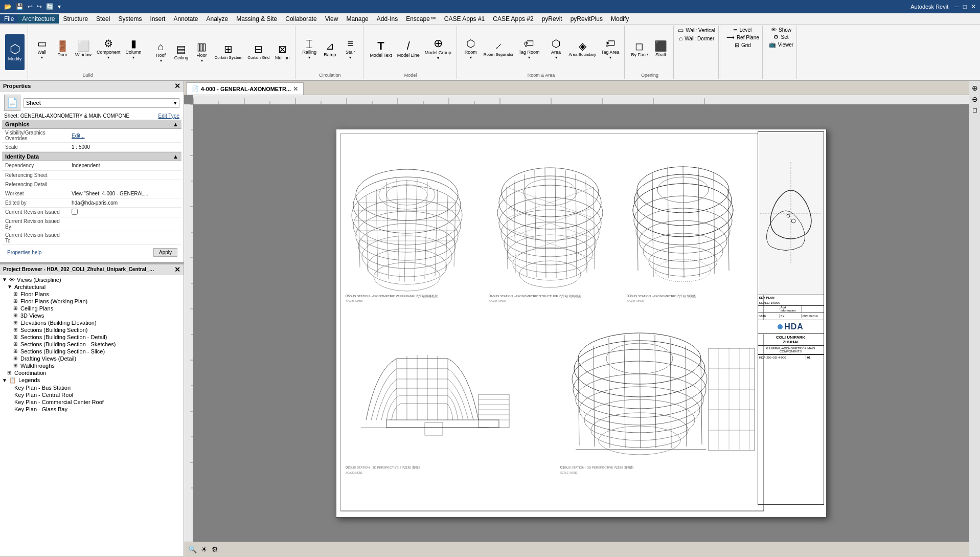 The image size is (980, 557). Describe the element at coordinates (176, 124) in the screenshot. I see `graphics-collapse-icon: ▲` at that location.